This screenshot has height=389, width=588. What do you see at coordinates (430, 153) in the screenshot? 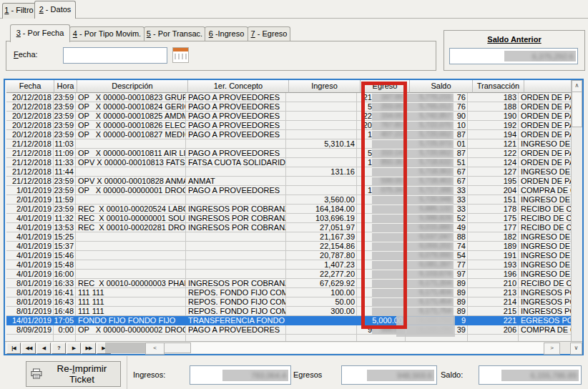
I see `saldo-redacted-value: 5,720,662` at bounding box center [430, 153].